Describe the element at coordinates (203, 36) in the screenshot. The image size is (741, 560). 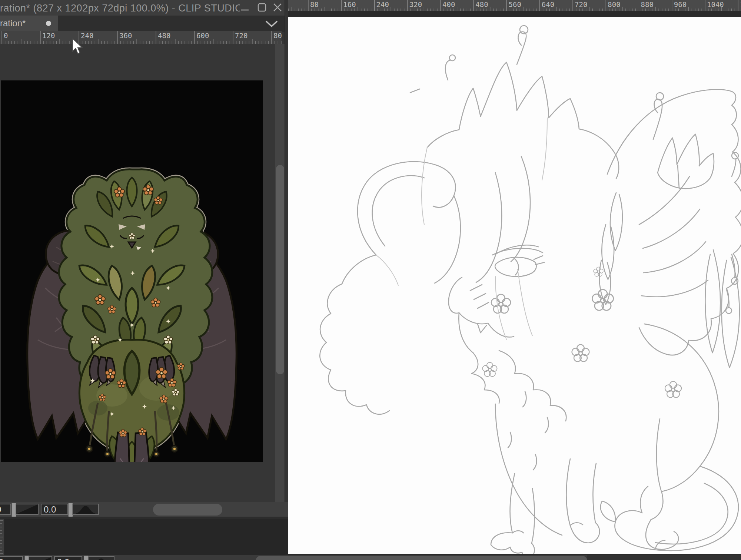
I see `svg-text: 600` at that location.